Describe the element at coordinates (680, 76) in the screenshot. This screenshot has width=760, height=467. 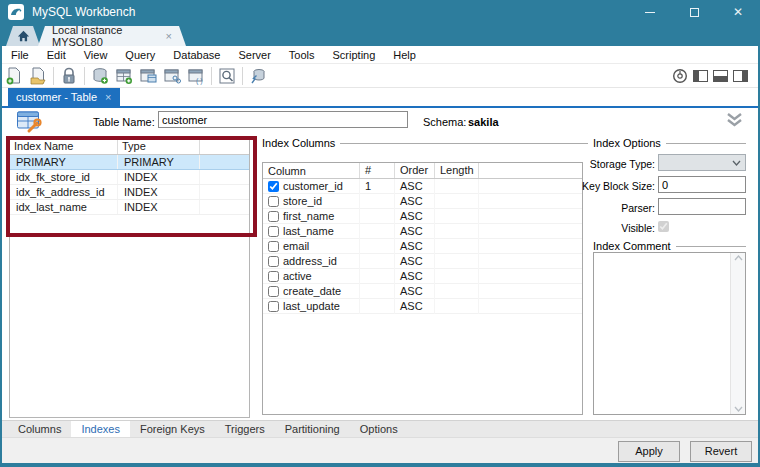
I see `performance-dashboard-icon` at that location.